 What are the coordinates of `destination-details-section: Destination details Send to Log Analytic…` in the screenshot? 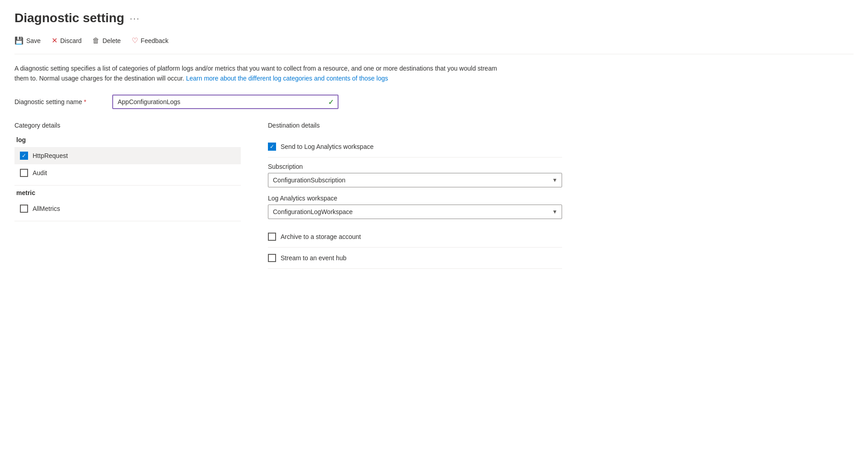 It's located at (415, 196).